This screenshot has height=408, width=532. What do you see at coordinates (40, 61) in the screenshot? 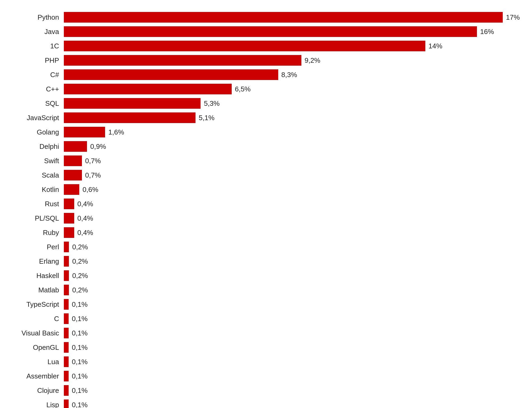
I see `bar-label: PHP` at bounding box center [40, 61].